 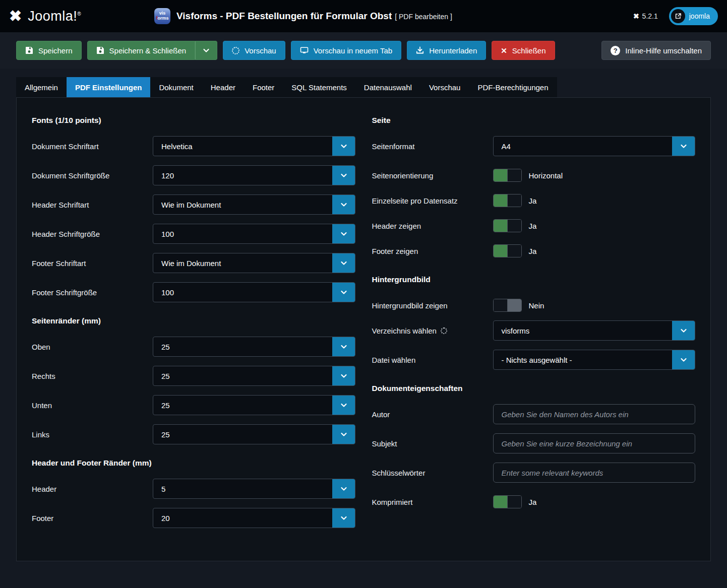 I want to click on top-meta: ✖ 5.2.1 joomla, so click(x=676, y=16).